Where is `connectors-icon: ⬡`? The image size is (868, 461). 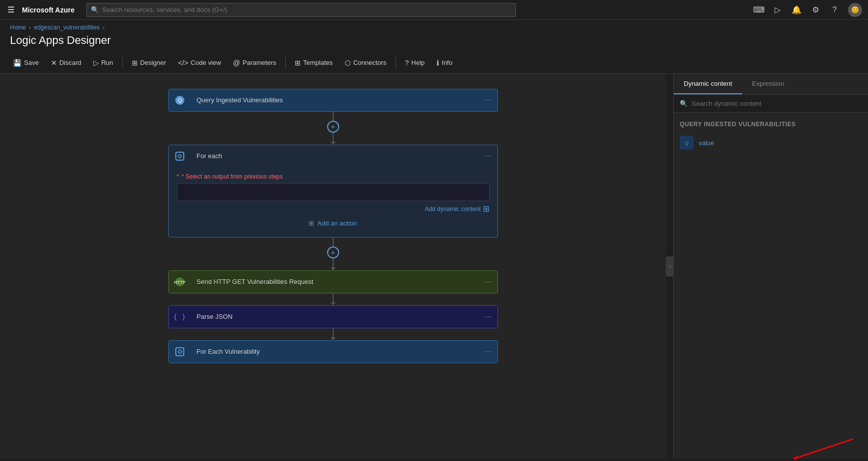
connectors-icon: ⬡ is located at coordinates (348, 63).